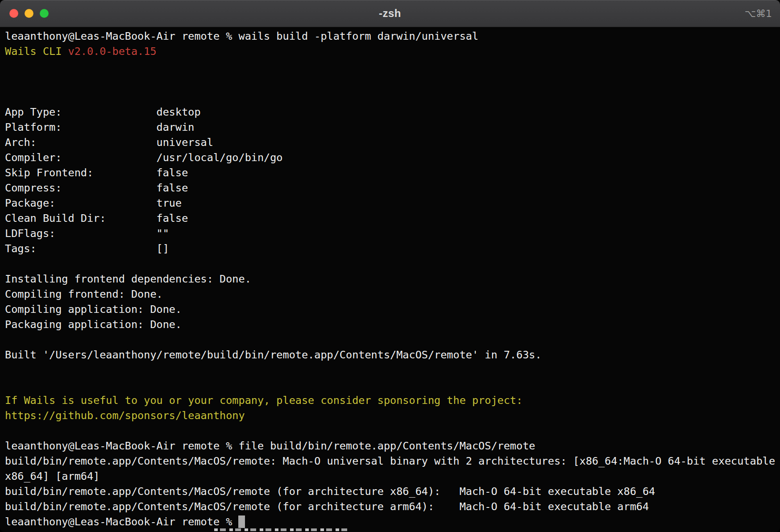 This screenshot has height=532, width=780. What do you see at coordinates (391, 355) in the screenshot?
I see `terminal-line: Built '/Users/leaanthony/remote/build/bi…` at bounding box center [391, 355].